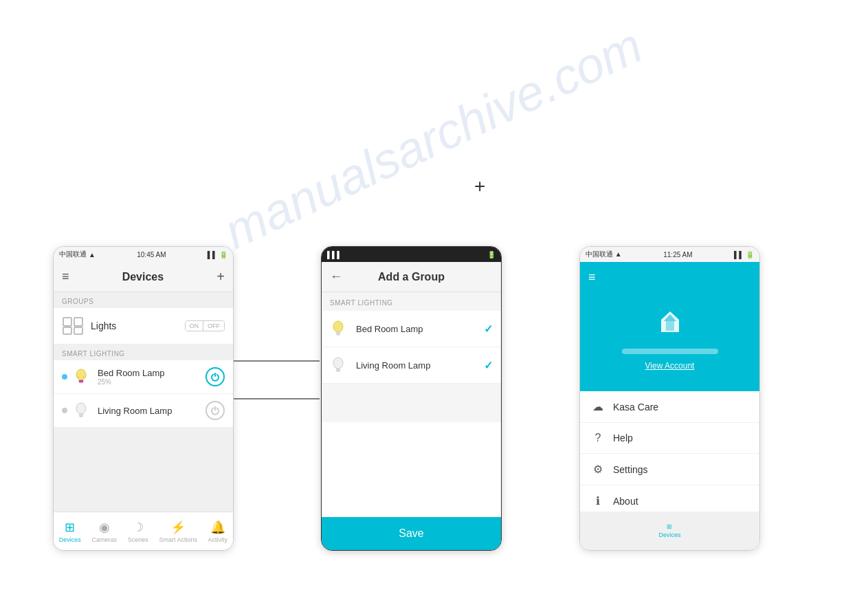 This screenshot has width=868, height=614. I want to click on phone1-toggle-off: OFF, so click(214, 326).